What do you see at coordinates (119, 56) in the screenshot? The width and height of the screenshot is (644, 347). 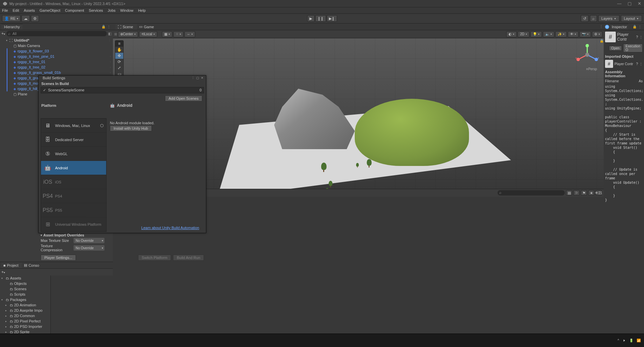 I see `move-tool: ✥` at bounding box center [119, 56].